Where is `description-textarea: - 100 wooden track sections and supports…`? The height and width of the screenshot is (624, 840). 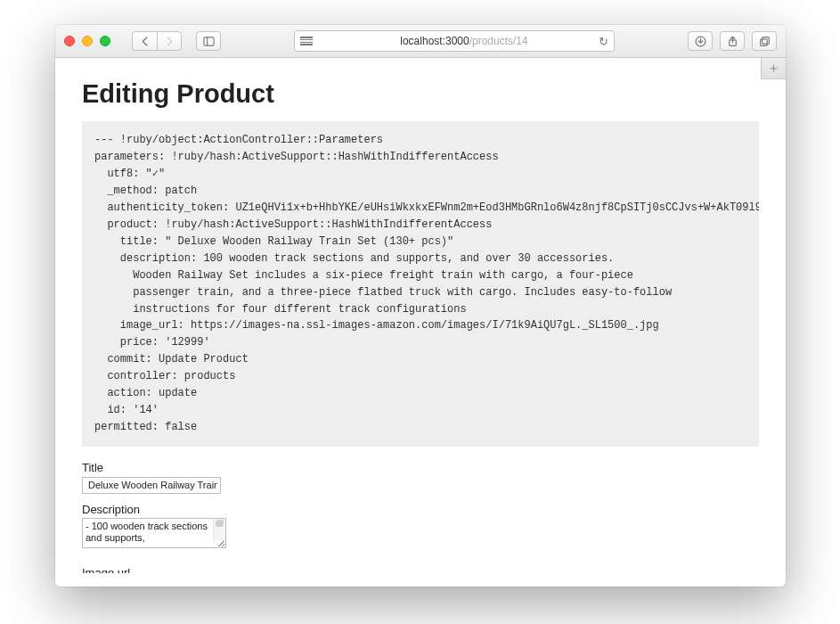
description-textarea: - 100 wooden track sections and supports… is located at coordinates (154, 533).